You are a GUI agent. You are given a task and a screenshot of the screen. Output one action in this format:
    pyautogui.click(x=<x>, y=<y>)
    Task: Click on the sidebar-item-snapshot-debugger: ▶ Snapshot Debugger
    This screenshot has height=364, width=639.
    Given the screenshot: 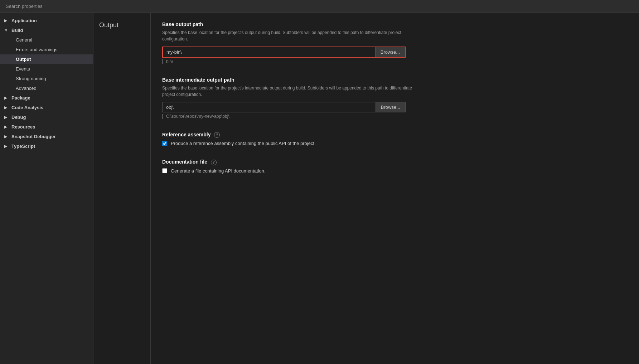 What is the action you would take?
    pyautogui.click(x=47, y=137)
    